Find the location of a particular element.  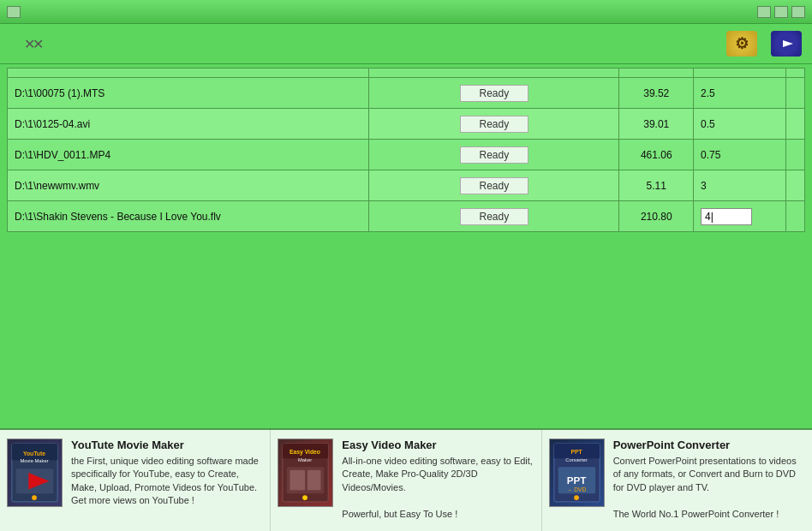

col-header-duration is located at coordinates (656, 74).